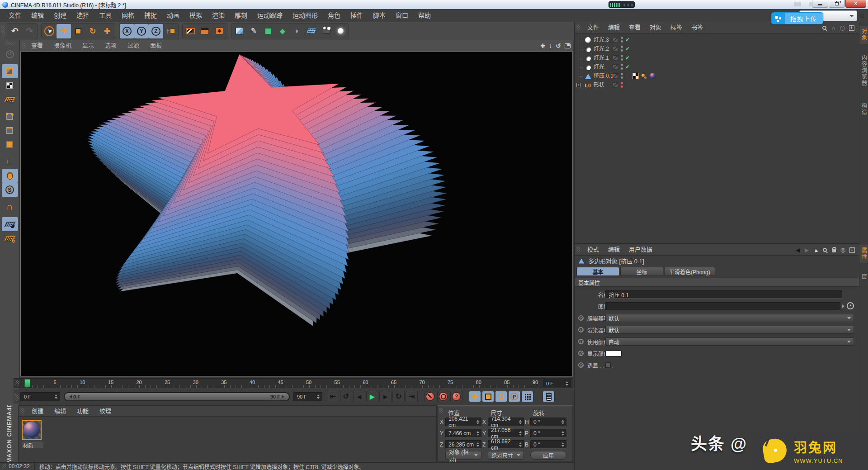  What do you see at coordinates (604, 76) in the screenshot?
I see `object-name: 挤压 0.1` at bounding box center [604, 76].